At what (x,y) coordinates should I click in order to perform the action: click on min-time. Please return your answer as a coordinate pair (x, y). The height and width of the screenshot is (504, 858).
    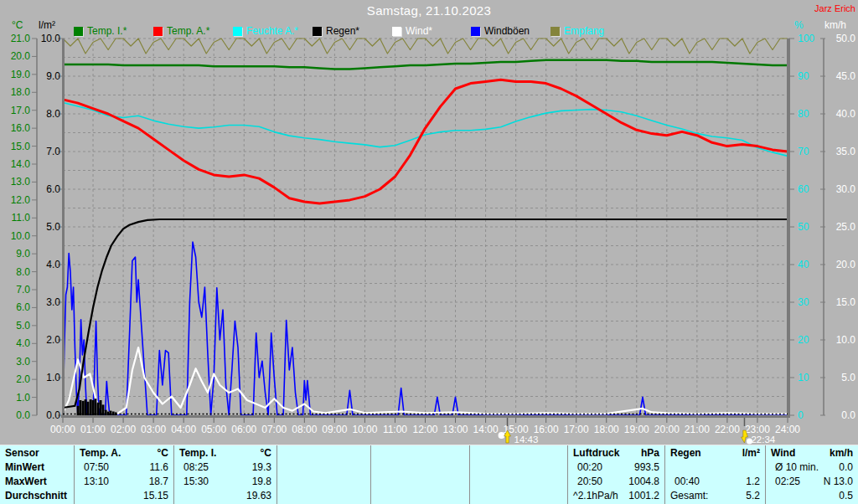
    Looking at the image, I should click on (672, 467).